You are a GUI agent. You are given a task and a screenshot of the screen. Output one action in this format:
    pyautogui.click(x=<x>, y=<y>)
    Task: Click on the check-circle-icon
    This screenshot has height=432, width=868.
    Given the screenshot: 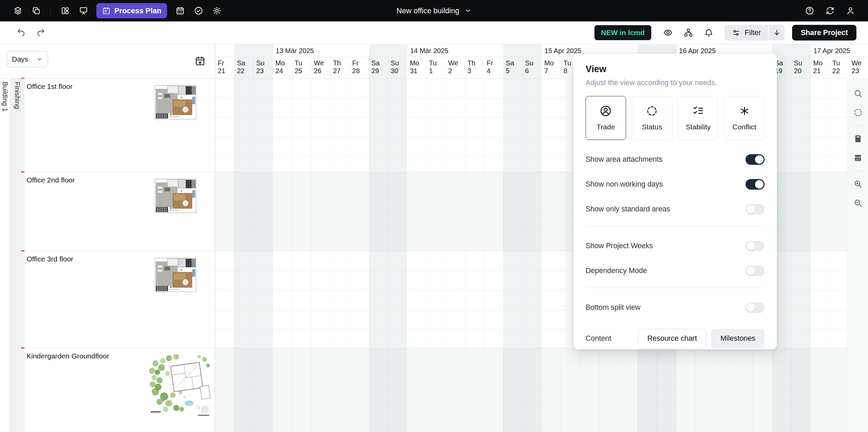 What is the action you would take?
    pyautogui.click(x=198, y=11)
    